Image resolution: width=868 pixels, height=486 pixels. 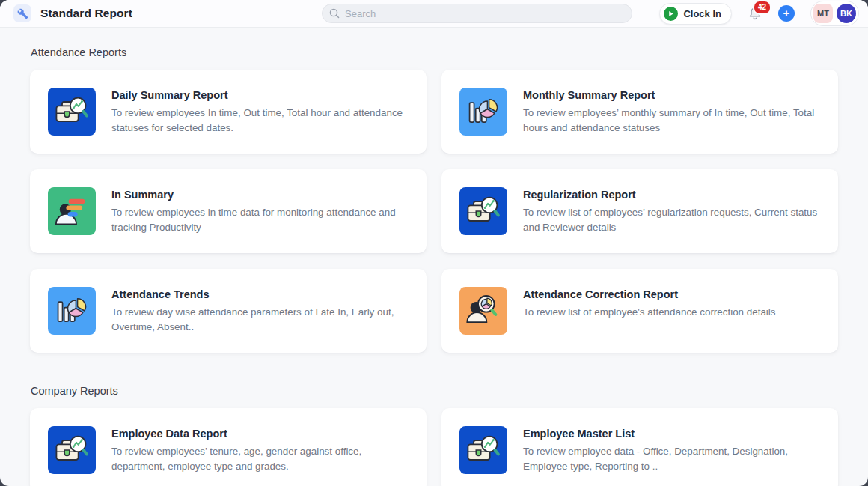 I want to click on card-text: Daily Summary Report To review employees…, so click(x=260, y=111).